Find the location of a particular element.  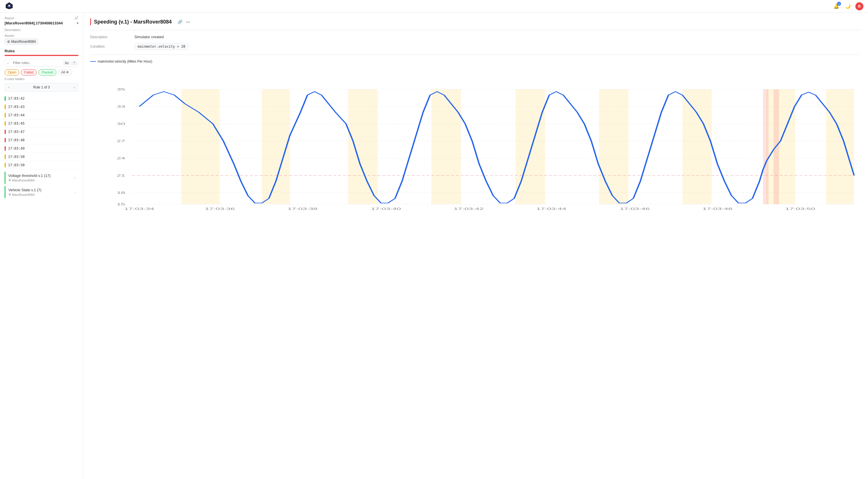

event-item-8: 17:03:50 is located at coordinates (42, 165).